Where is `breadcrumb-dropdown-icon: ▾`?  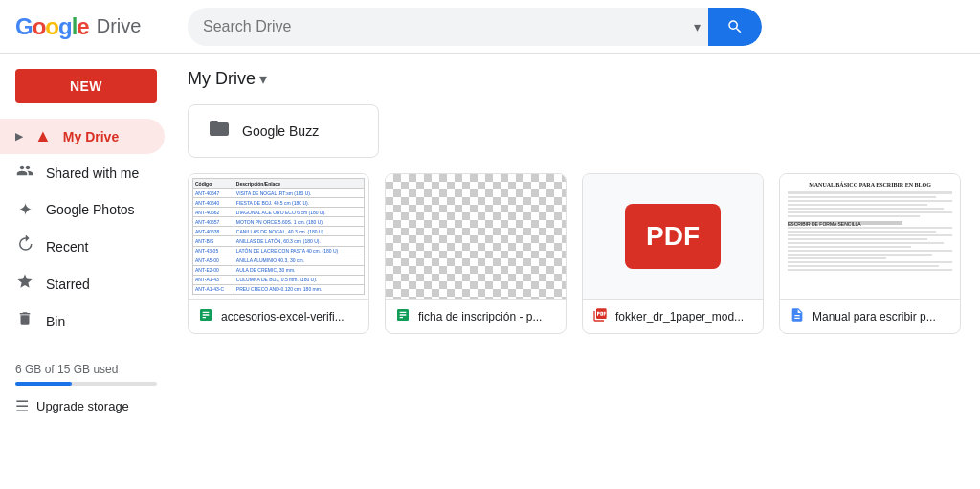
breadcrumb-dropdown-icon: ▾ is located at coordinates (263, 78).